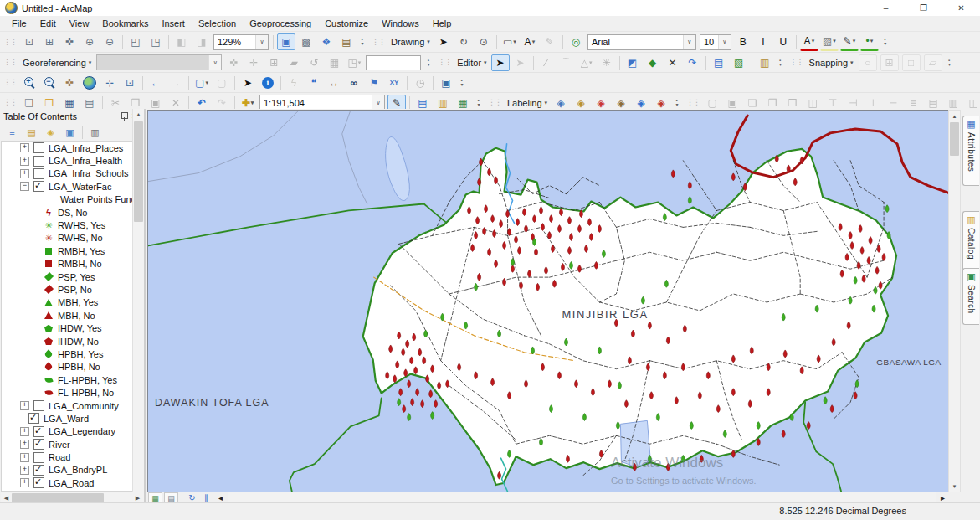  What do you see at coordinates (233, 63) in the screenshot?
I see `add-control-points-icon: ✜` at bounding box center [233, 63].